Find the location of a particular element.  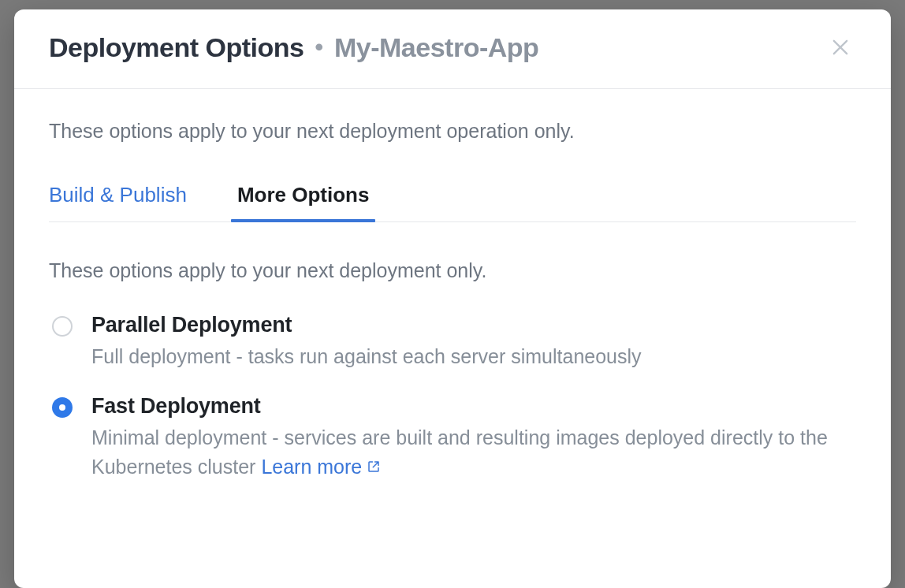

external-link-icon is located at coordinates (374, 467).